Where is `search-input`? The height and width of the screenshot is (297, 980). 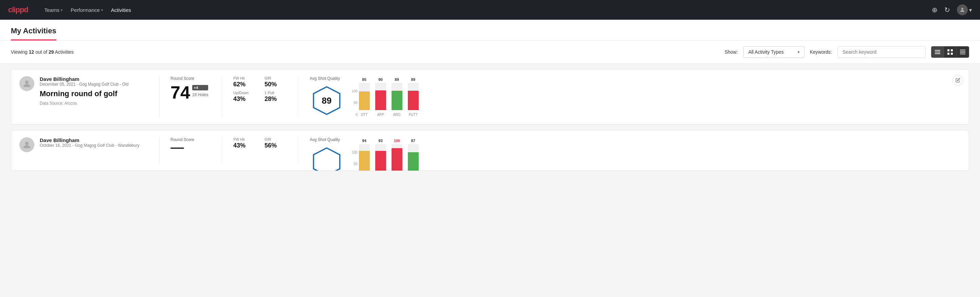
search-input is located at coordinates (881, 52).